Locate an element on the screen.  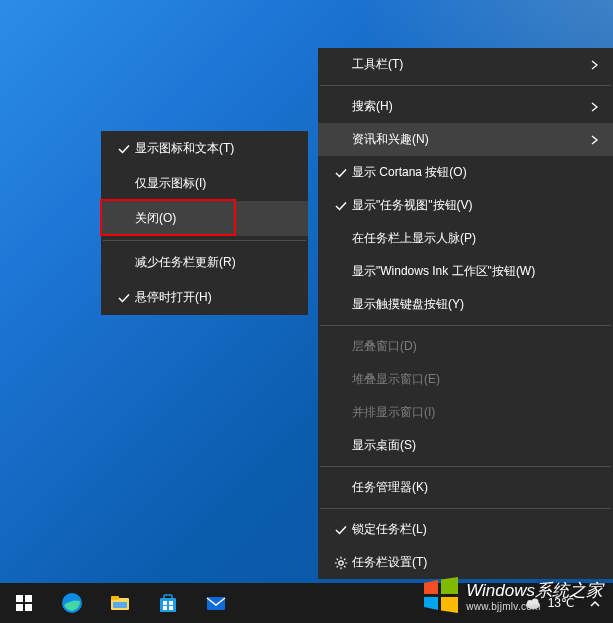
menu-item-lock-taskbar: 锁定任务栏(L) is located at coordinates (466, 530).